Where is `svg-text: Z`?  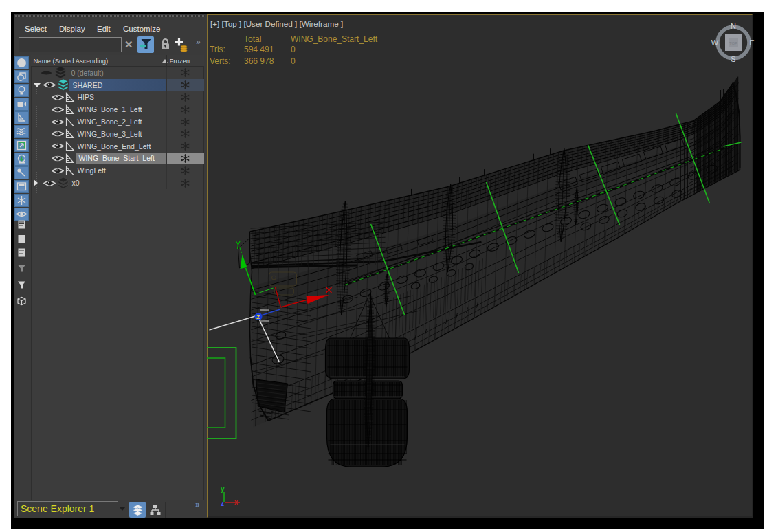
svg-text: Z is located at coordinates (258, 318).